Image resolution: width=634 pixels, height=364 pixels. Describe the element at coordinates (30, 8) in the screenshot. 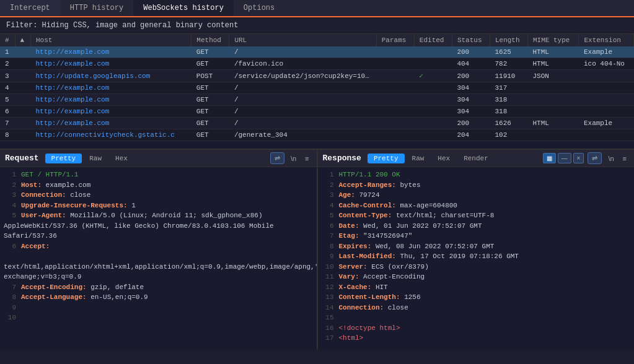

I see `tab-intercept: Intercept` at that location.